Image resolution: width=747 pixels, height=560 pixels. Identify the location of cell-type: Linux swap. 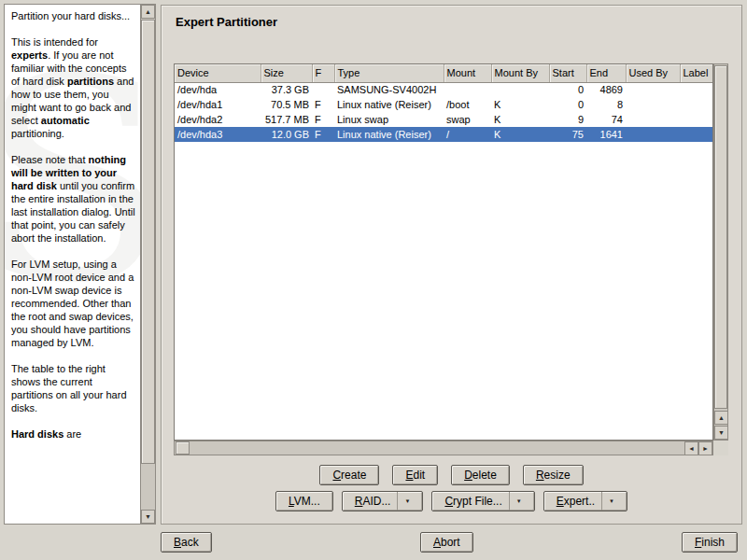
(388, 119).